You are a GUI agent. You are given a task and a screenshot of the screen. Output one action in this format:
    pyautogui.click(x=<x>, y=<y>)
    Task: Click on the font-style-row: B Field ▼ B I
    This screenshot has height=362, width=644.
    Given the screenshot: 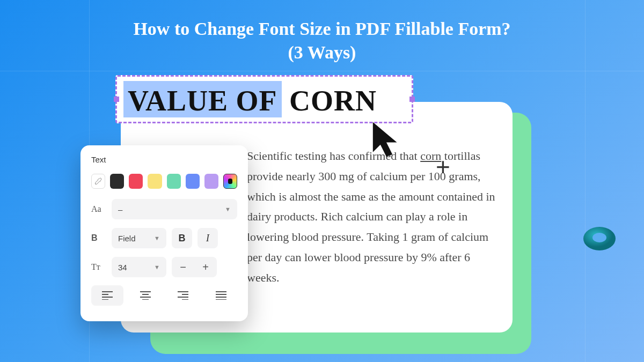 What is the action you would take?
    pyautogui.click(x=164, y=238)
    